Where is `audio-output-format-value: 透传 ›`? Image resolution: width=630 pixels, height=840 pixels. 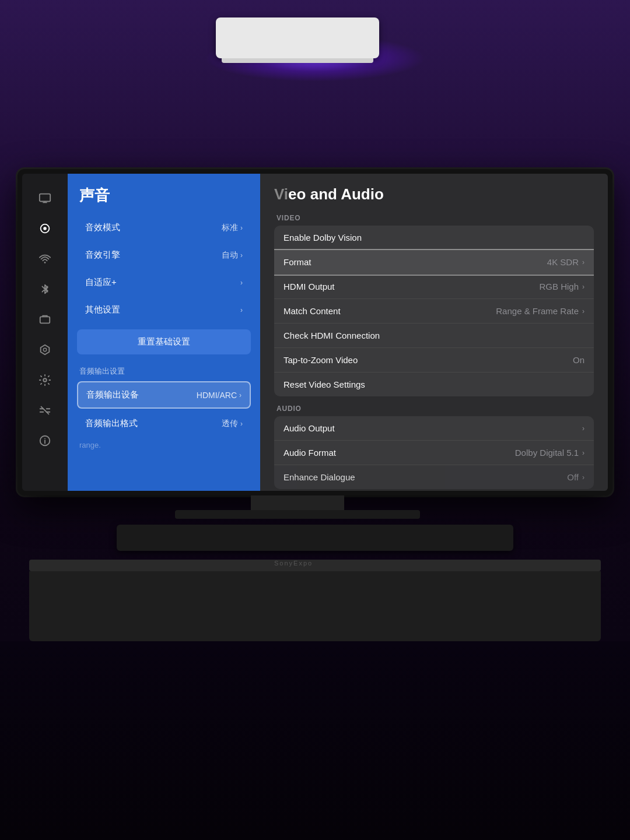
audio-output-format-value: 透传 › is located at coordinates (232, 424).